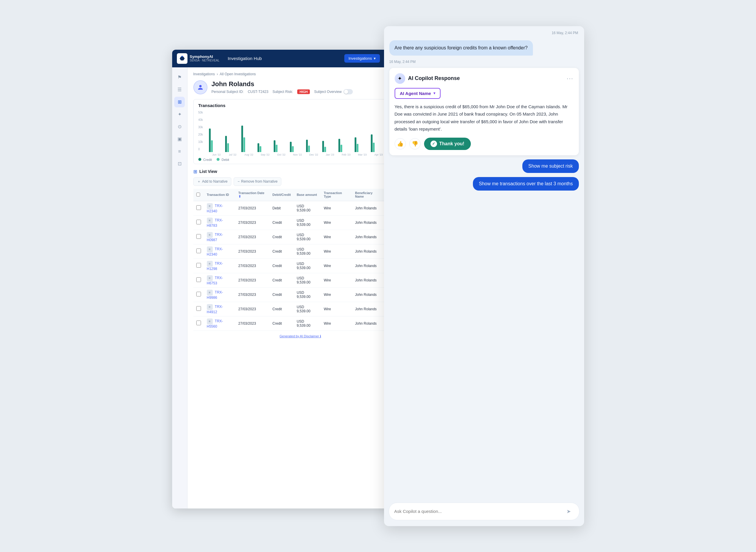 This screenshot has height=552, width=756. What do you see at coordinates (484, 513) in the screenshot?
I see `chat-input-wrap: ➤` at bounding box center [484, 513].